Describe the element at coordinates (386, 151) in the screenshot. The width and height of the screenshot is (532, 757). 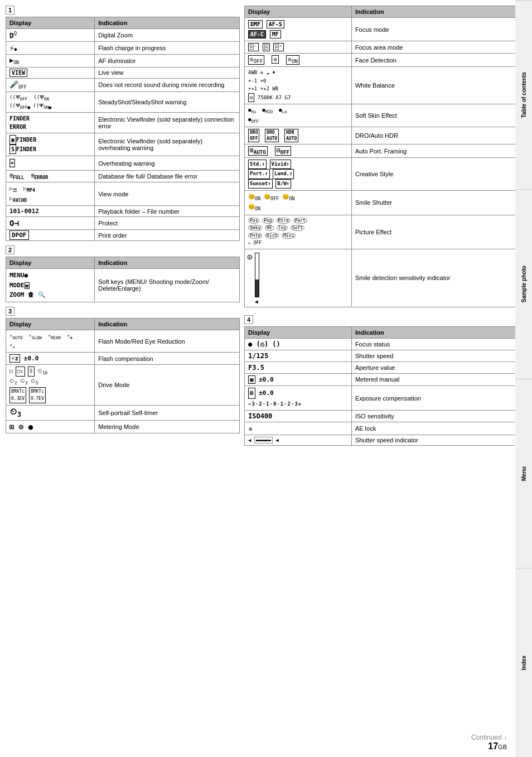
I see `table-row: ⊞AUTO ⊟OFF Auto Port. Framing` at that location.